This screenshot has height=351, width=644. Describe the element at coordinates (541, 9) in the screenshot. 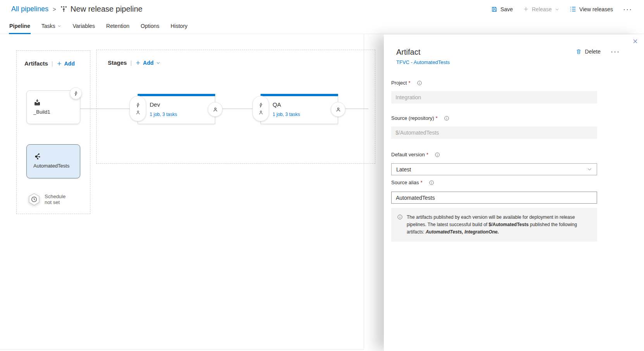

I see `release-button: Release` at that location.